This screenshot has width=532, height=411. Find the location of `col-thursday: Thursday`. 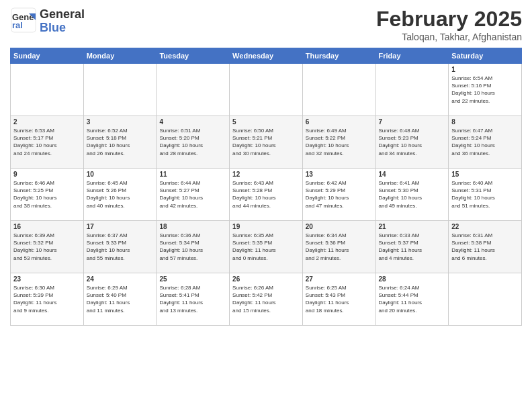

col-thursday: Thursday is located at coordinates (339, 56).